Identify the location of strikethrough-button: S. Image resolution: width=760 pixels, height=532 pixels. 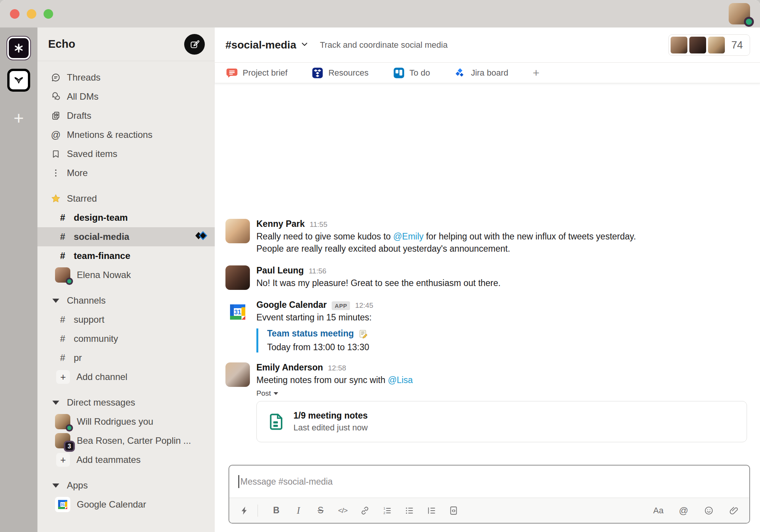
(321, 511).